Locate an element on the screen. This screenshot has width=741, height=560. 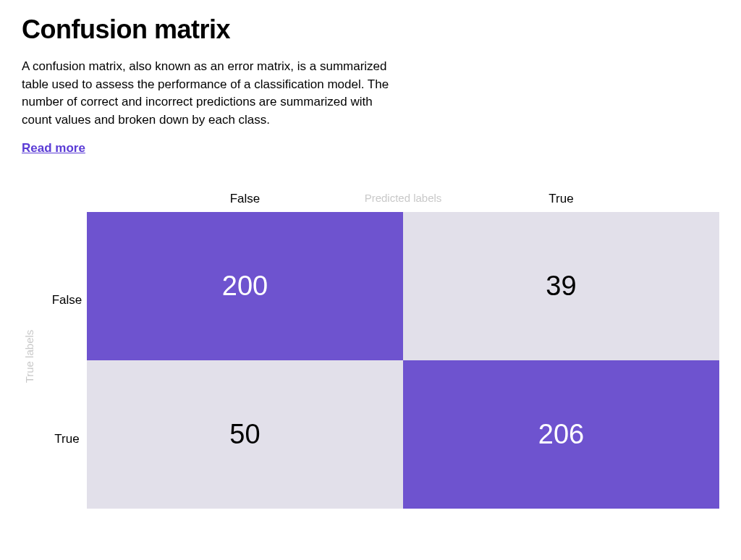
page-title: Confusion matrix is located at coordinates (370, 30).